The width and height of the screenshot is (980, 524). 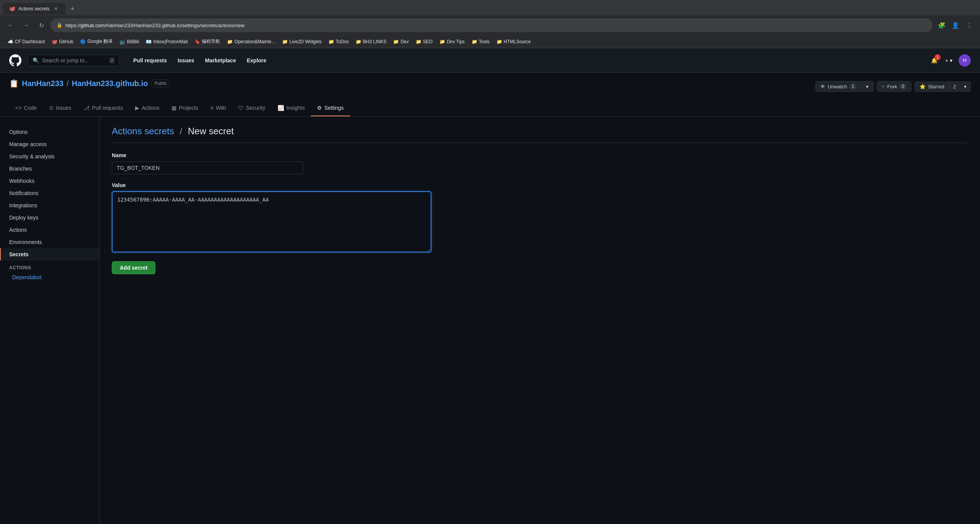 What do you see at coordinates (949, 60) in the screenshot?
I see `create-button: + ▾` at bounding box center [949, 60].